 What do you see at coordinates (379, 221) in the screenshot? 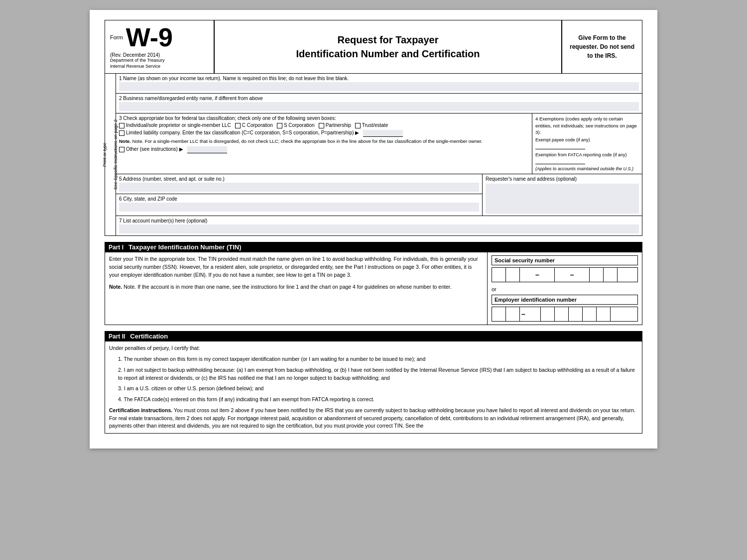
I see `field7-label: 7 List account number(s) here (optional)` at bounding box center [379, 221].